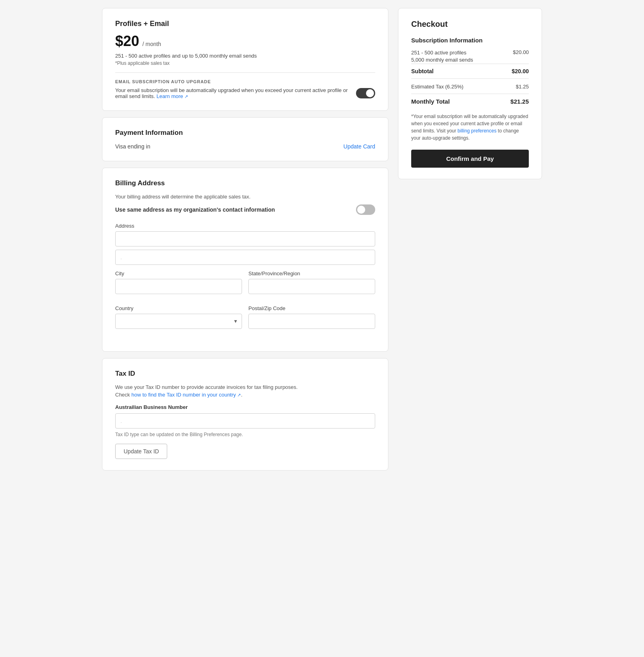 The image size is (644, 657). I want to click on checkout-total-row: Monthly Total $21.25, so click(470, 99).